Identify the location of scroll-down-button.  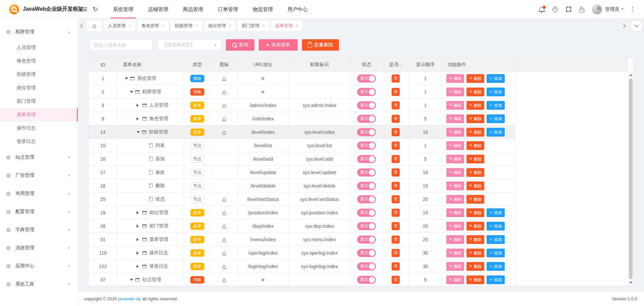
(631, 283).